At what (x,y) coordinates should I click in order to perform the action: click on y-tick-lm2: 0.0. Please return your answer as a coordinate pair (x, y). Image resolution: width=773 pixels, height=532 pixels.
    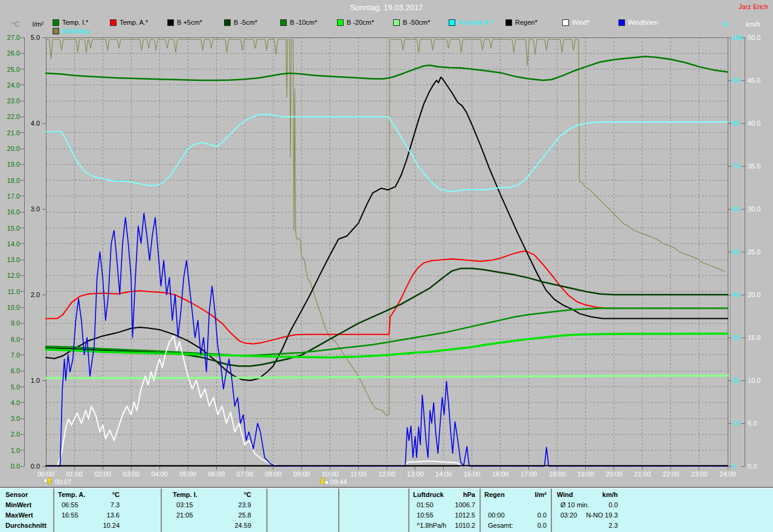
    Looking at the image, I should click on (35, 466).